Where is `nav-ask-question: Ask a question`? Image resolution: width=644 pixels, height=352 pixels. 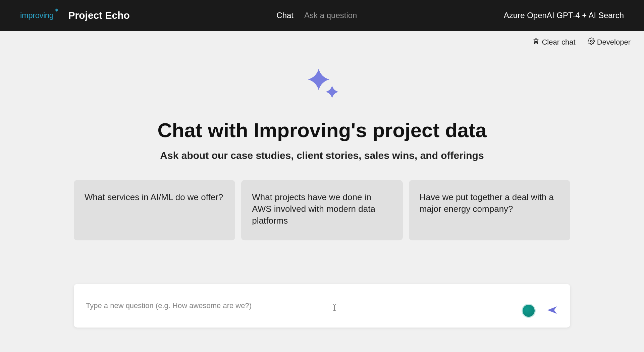
nav-ask-question: Ask a question is located at coordinates (331, 15).